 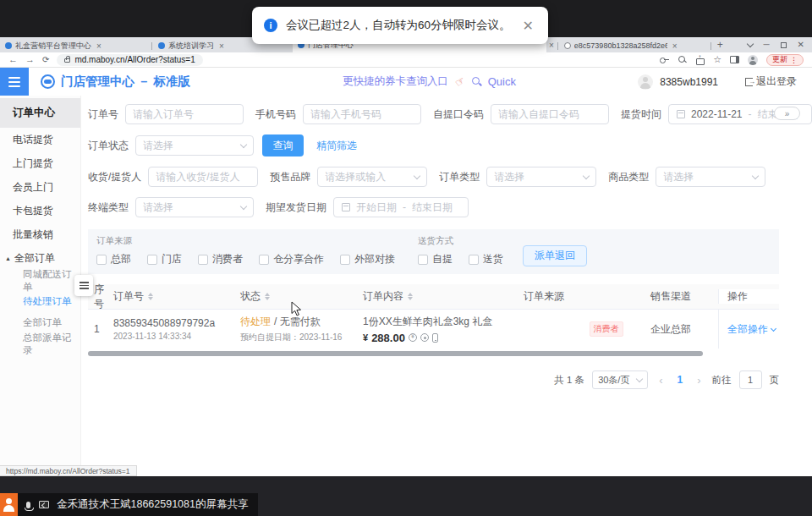 I want to click on sidebar-item-member-visit: 会员上门, so click(x=41, y=187).